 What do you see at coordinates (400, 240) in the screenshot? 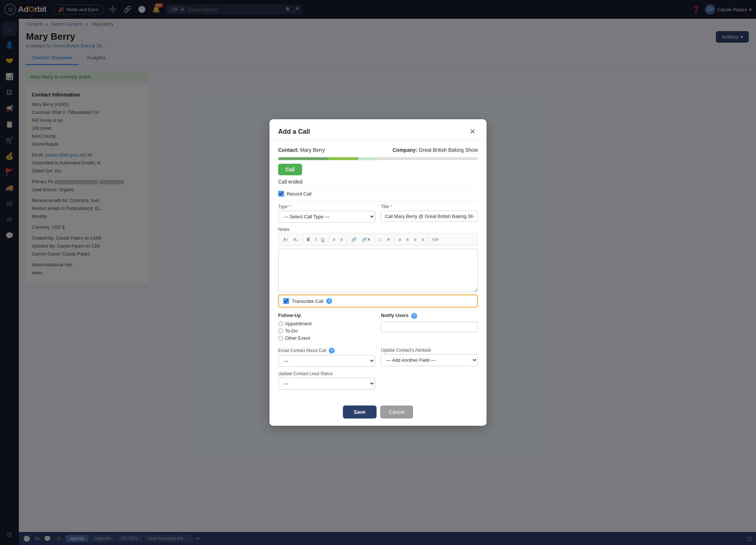
I see `toolbar-align-left: ≡` at bounding box center [400, 240].